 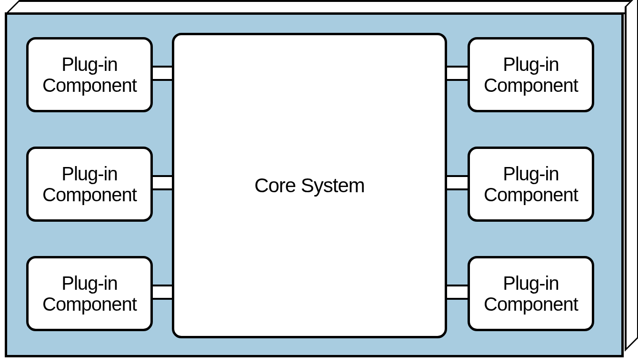 What do you see at coordinates (531, 294) in the screenshot?
I see `plugin-right-3: Plug-in Component` at bounding box center [531, 294].